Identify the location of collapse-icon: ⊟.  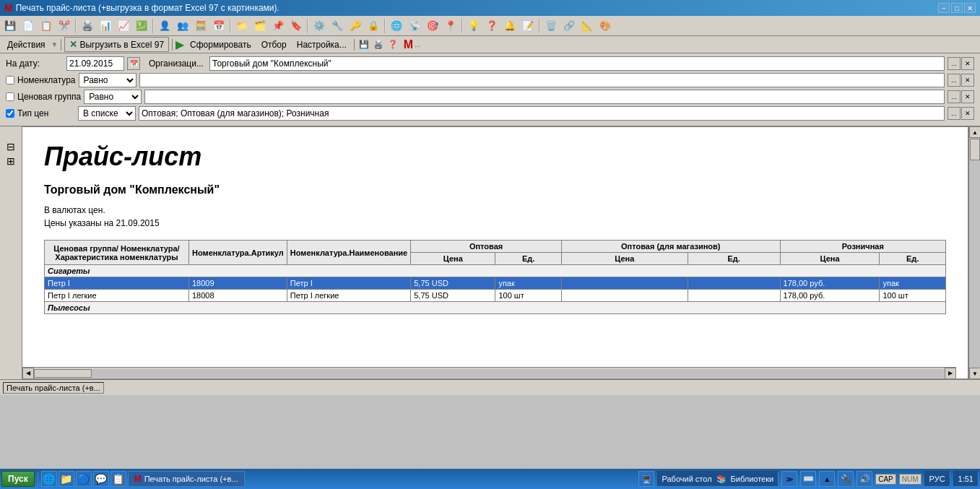
(11, 147).